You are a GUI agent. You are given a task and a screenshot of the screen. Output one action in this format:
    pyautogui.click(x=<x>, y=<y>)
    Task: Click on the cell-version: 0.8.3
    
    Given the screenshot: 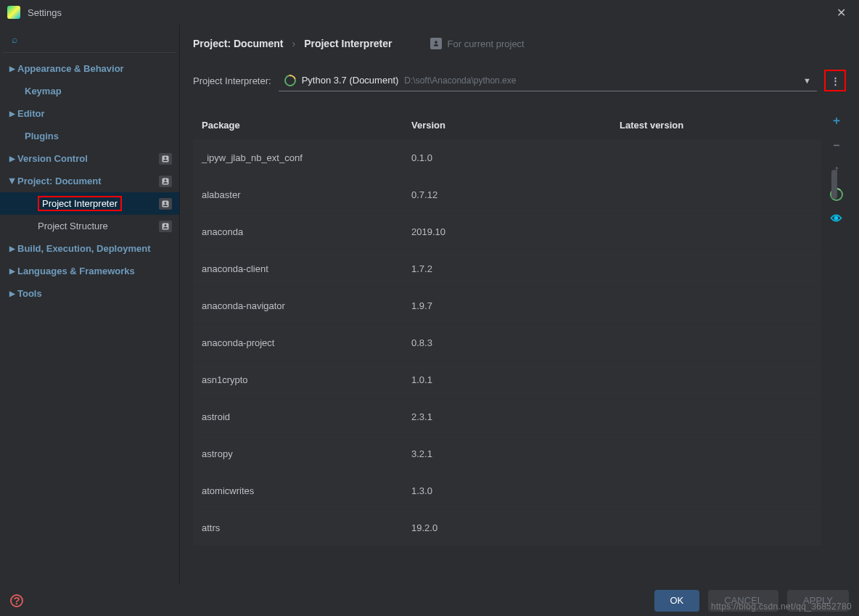 What is the action you would take?
    pyautogui.click(x=515, y=342)
    